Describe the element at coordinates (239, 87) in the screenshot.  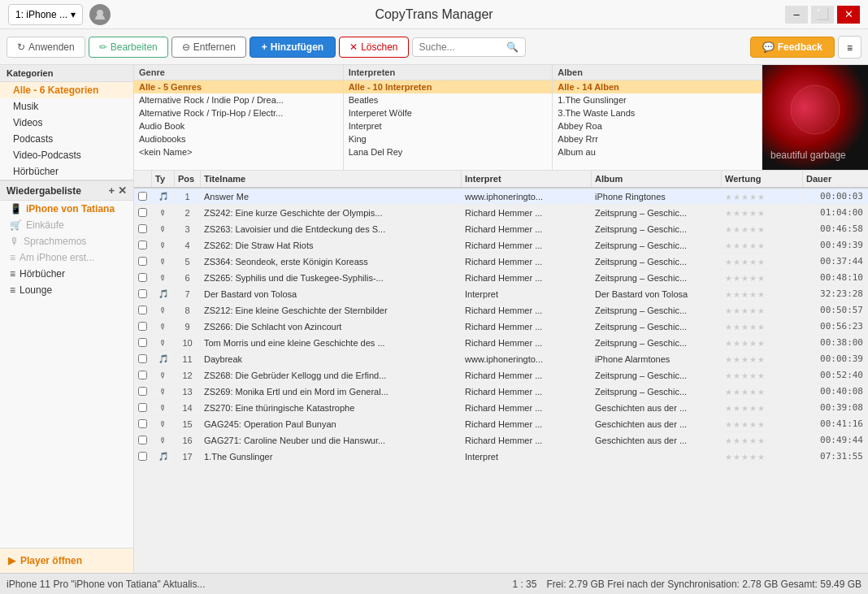
I see `genre-item-all: Alle - 5 Genres` at that location.